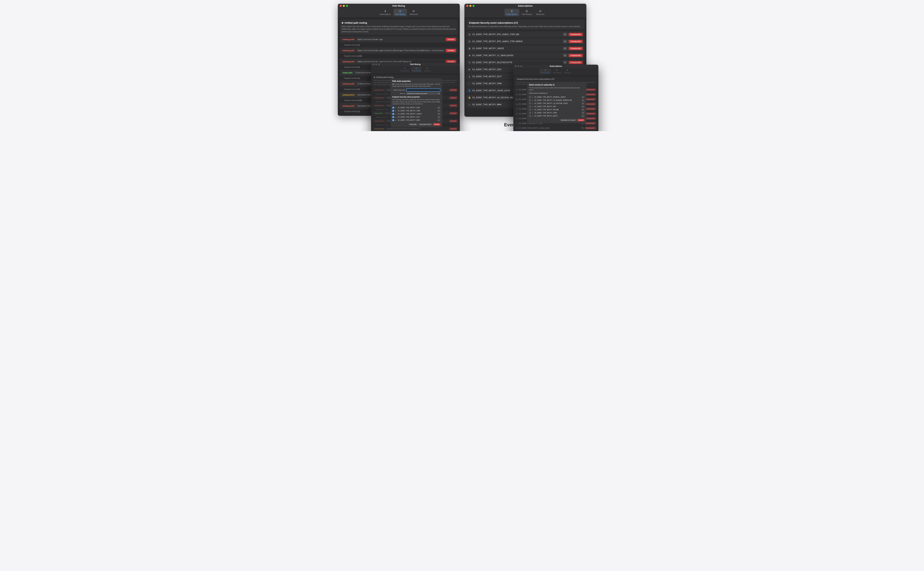  What do you see at coordinates (423, 90) in the screenshot?
I see `binary-path-input` at bounding box center [423, 90].